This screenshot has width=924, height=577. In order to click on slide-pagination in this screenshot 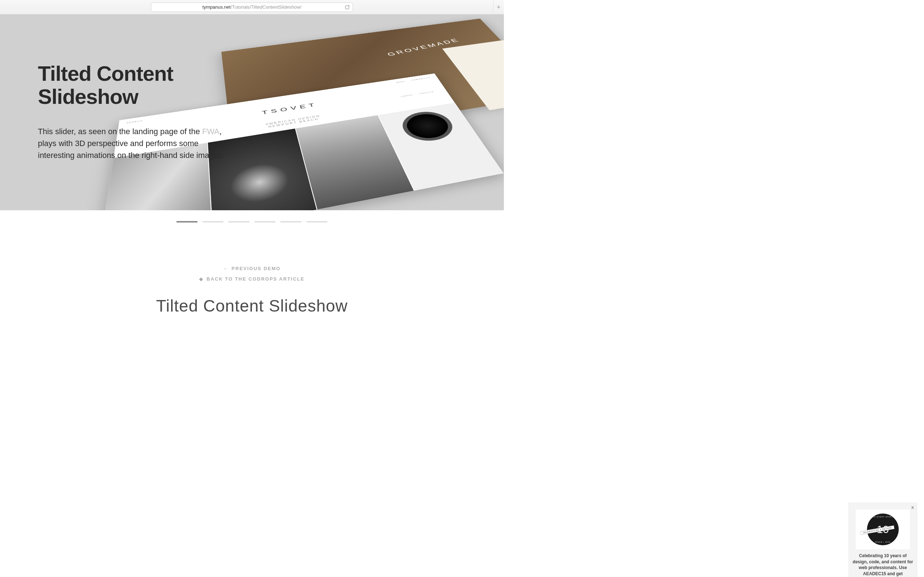, I will do `click(252, 222)`.